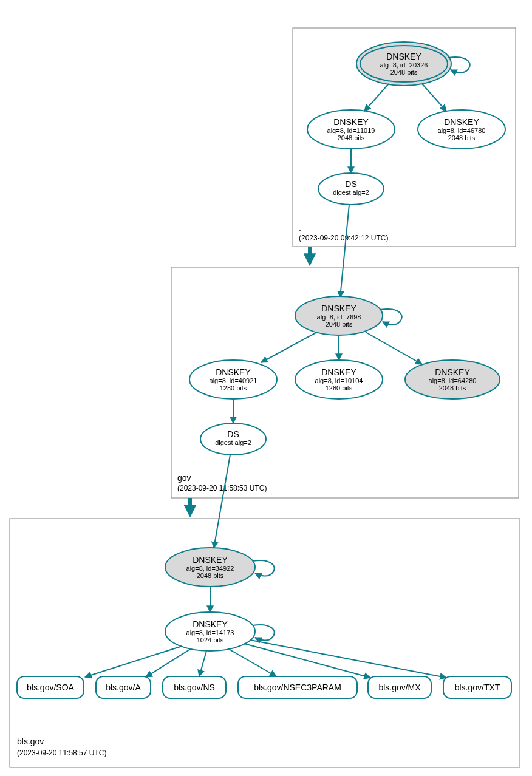 The width and height of the screenshot is (532, 776). Describe the element at coordinates (339, 316) in the screenshot. I see `node-gov-ksk: DNSKEY alg=8, id=7698 2048 bits` at that location.